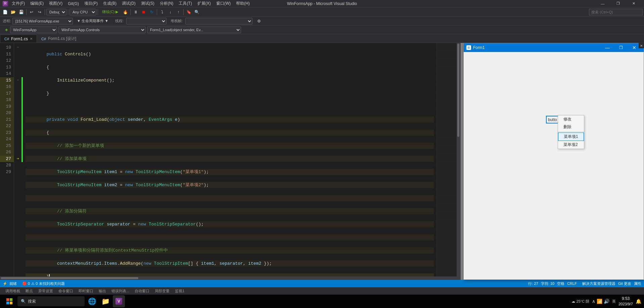  What do you see at coordinates (170, 12) in the screenshot?
I see `step-into-icon: ↓` at bounding box center [170, 12].